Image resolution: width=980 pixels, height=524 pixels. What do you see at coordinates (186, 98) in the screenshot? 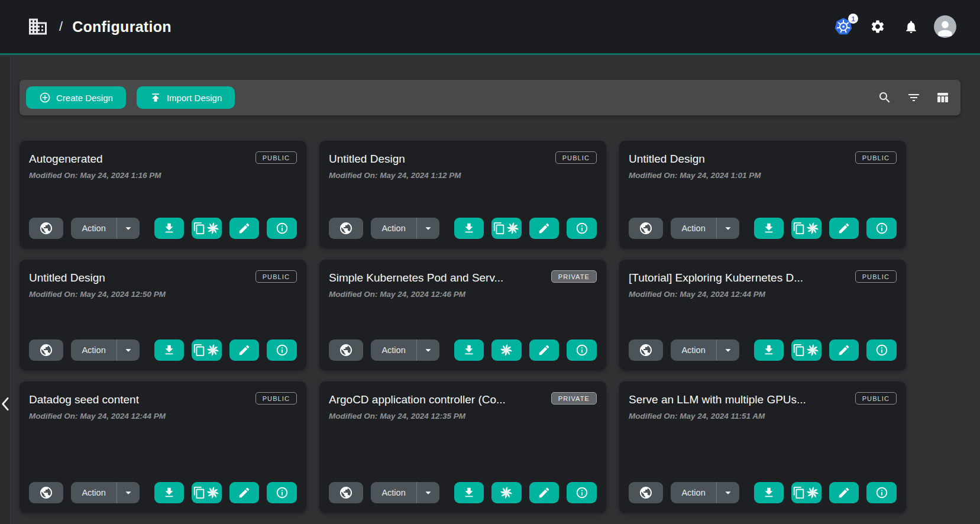
I see `import-design-button: Import Design` at bounding box center [186, 98].